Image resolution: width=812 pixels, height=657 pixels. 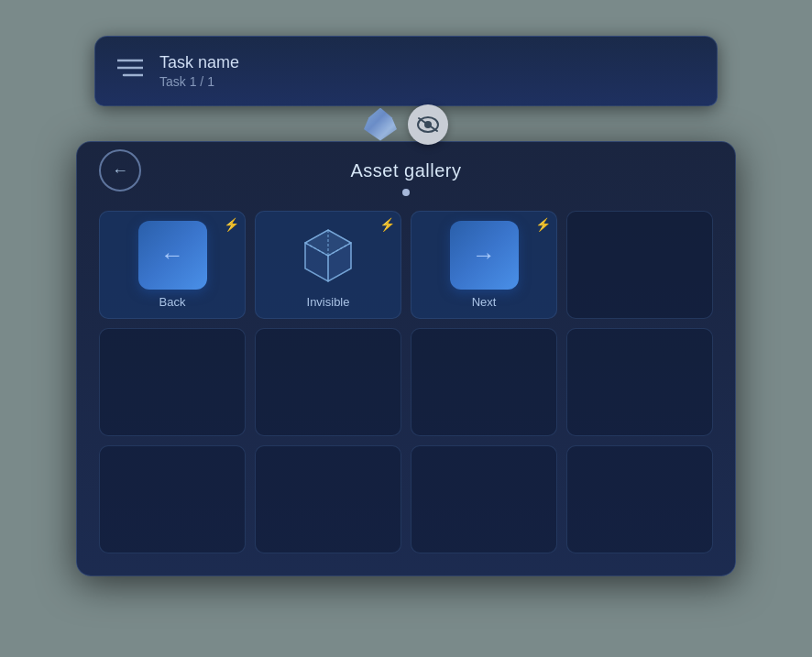 What do you see at coordinates (406, 125) in the screenshot?
I see `connector-area` at bounding box center [406, 125].